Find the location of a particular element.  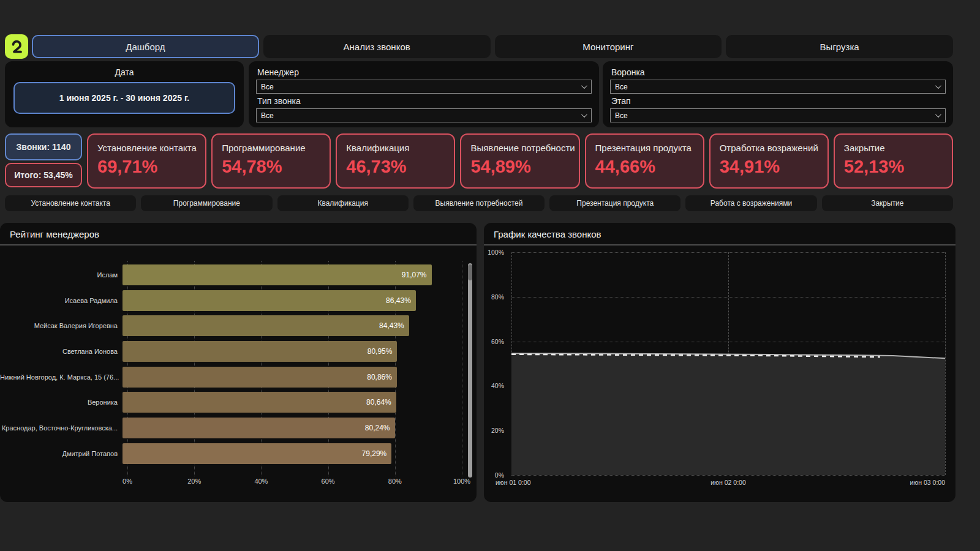

pill-presentation: Презентация продукта is located at coordinates (615, 203).